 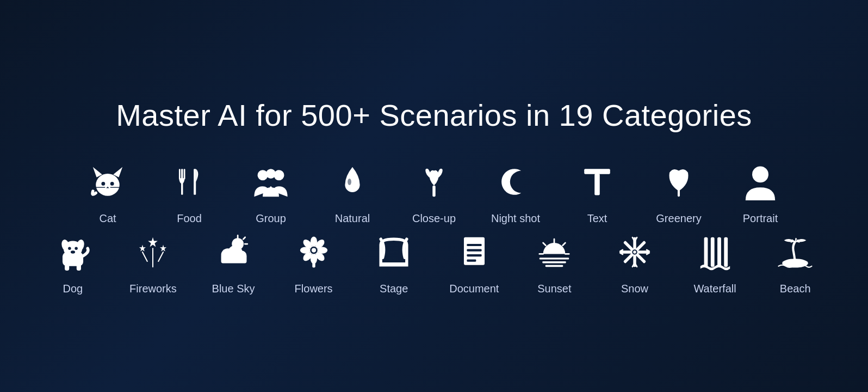 What do you see at coordinates (516, 219) in the screenshot?
I see `nightshot-label: Night shot` at bounding box center [516, 219].